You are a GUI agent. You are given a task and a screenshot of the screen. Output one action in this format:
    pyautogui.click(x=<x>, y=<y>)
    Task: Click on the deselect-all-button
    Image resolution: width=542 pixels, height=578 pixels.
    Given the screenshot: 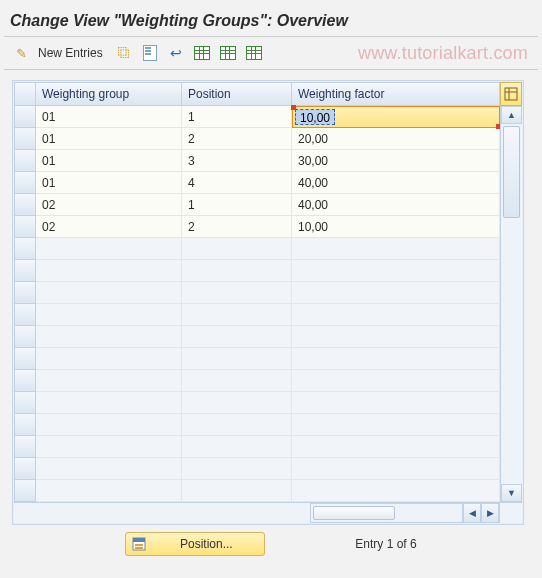 What is the action you would take?
    pyautogui.click(x=254, y=53)
    